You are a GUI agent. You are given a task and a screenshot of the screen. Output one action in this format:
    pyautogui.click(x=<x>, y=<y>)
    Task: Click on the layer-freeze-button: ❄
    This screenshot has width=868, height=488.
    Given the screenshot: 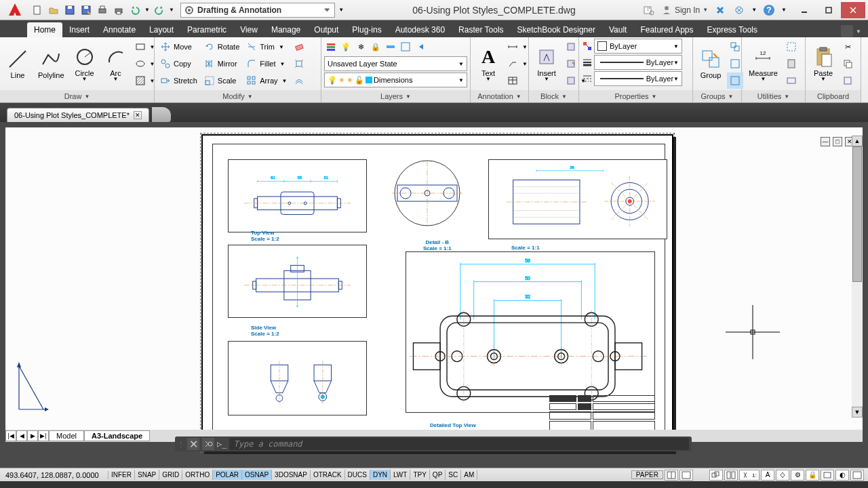 What is the action you would take?
    pyautogui.click(x=361, y=47)
    